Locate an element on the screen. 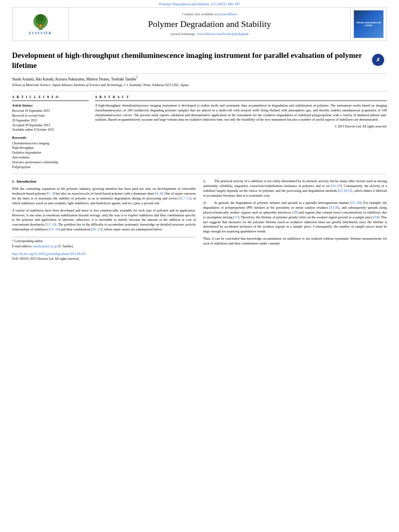  ref-38: 38 is located at coordinates (295, 212).